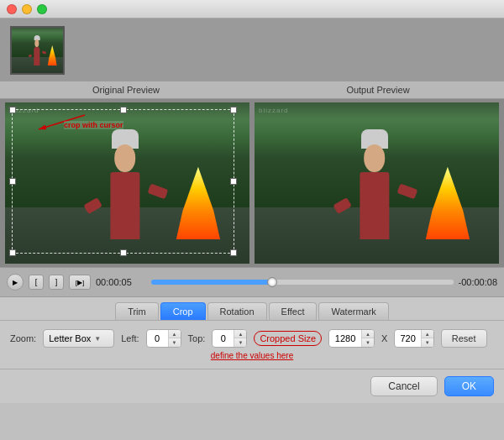 The height and width of the screenshot is (440, 504). I want to click on left-decrement-button: ▼, so click(175, 343).